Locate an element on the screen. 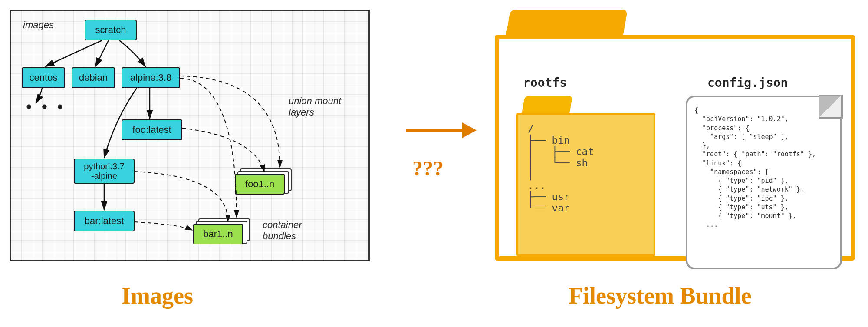 This screenshot has height=327, width=868. bundle-foo-stack: foo1..n is located at coordinates (260, 184).